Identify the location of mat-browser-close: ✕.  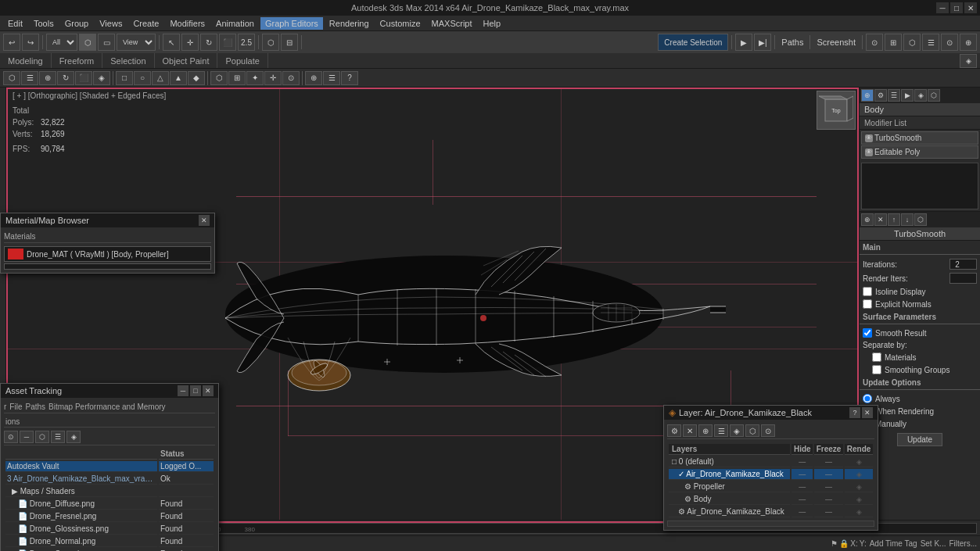
(204, 220).